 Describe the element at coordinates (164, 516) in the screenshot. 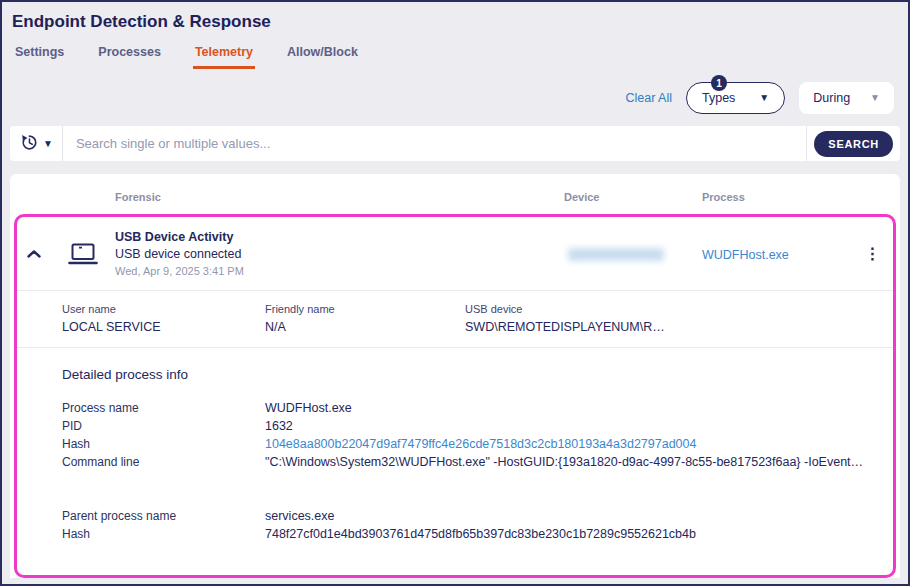

I see `parent-process-info-label: Parent process name` at that location.